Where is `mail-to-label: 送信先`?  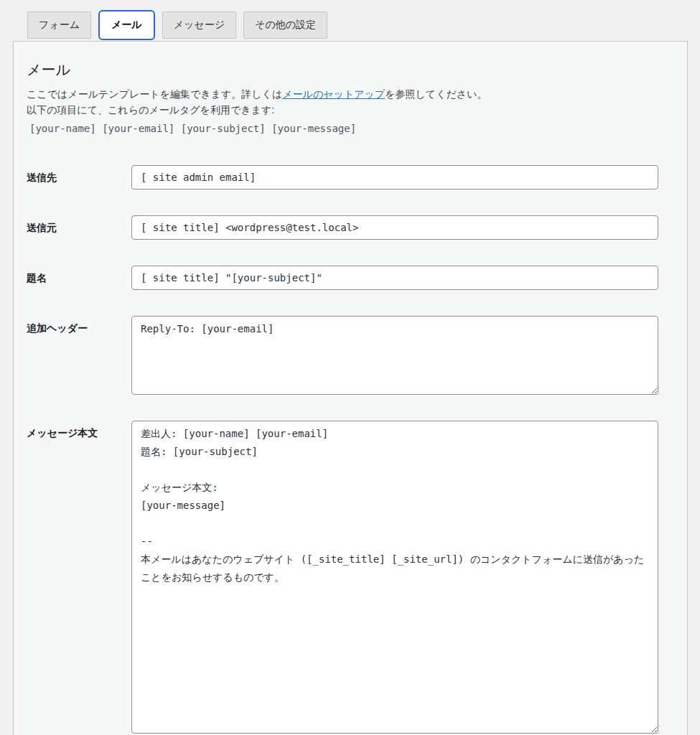
mail-to-label: 送信先 is located at coordinates (79, 175).